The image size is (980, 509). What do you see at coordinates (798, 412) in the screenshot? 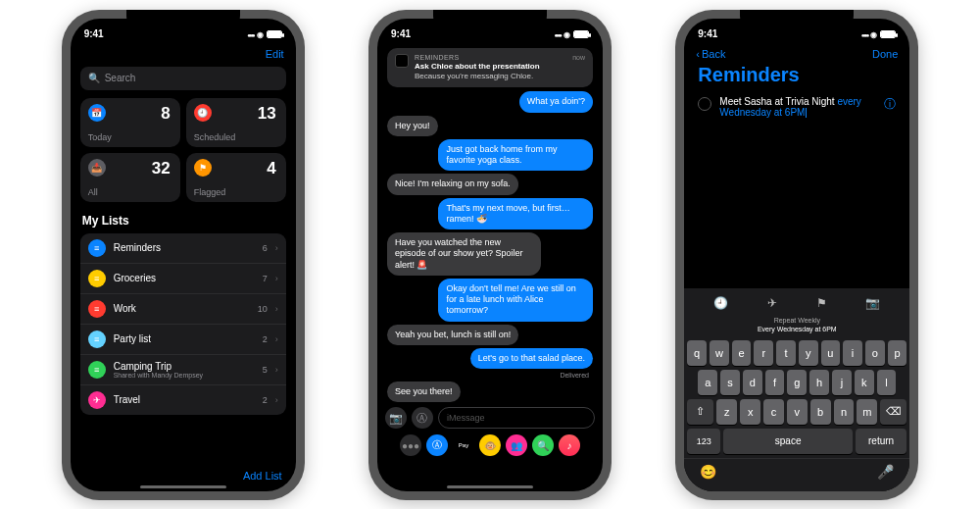
I see `key-v: v` at bounding box center [798, 412].